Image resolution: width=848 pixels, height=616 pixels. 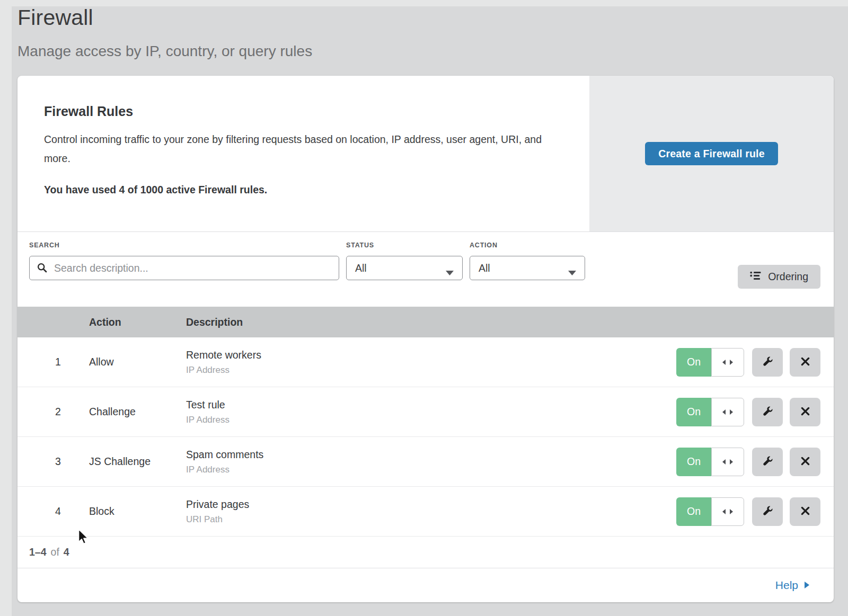 What do you see at coordinates (297, 149) in the screenshot?
I see `overview-description: Control incoming traffic to your zone by…` at bounding box center [297, 149].